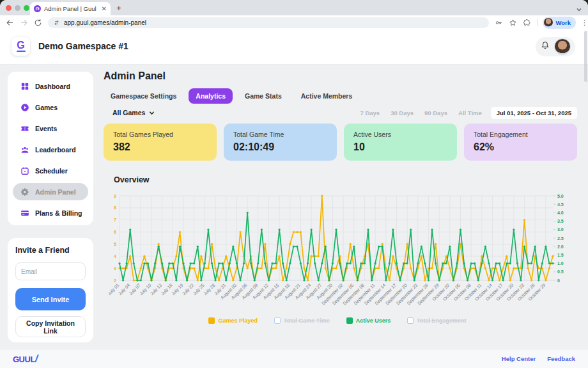 This screenshot has height=368, width=588. Describe the element at coordinates (534, 113) in the screenshot. I see `date-range-picker: Jul 01, 2025 - Oct 31, 2025` at that location.